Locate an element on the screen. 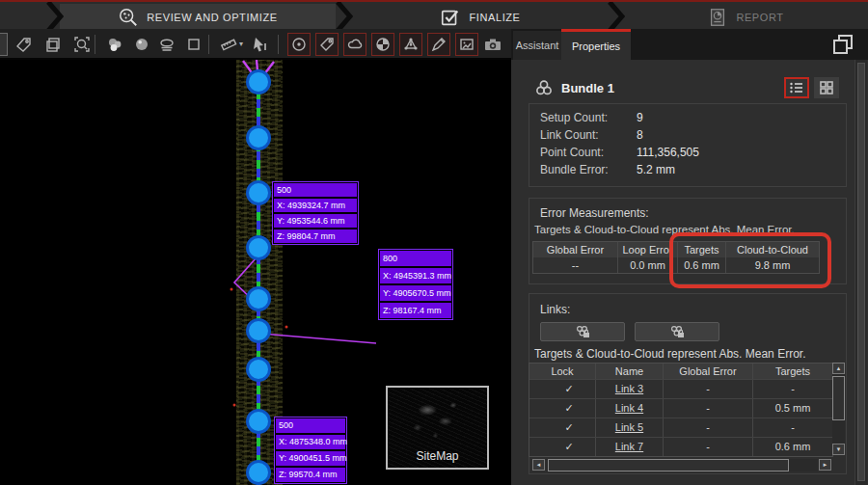 This screenshot has width=868, height=485. links-note: Targets & Cloud-to-Cloud represent Abs. … is located at coordinates (669, 354).